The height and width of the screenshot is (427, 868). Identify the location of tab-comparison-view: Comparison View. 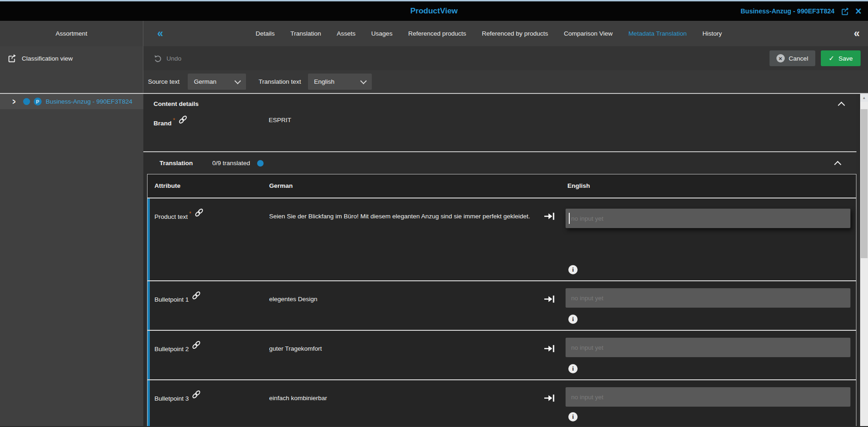
(588, 33).